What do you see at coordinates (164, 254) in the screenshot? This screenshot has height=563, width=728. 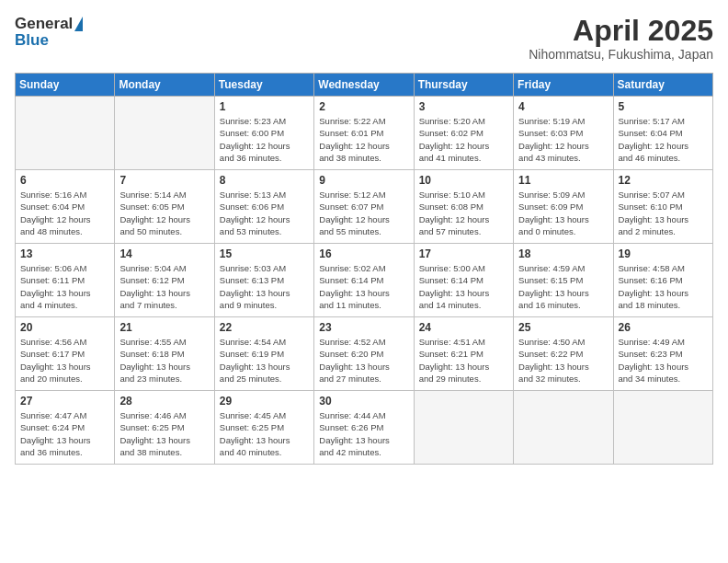 I see `day-number: 14` at bounding box center [164, 254].